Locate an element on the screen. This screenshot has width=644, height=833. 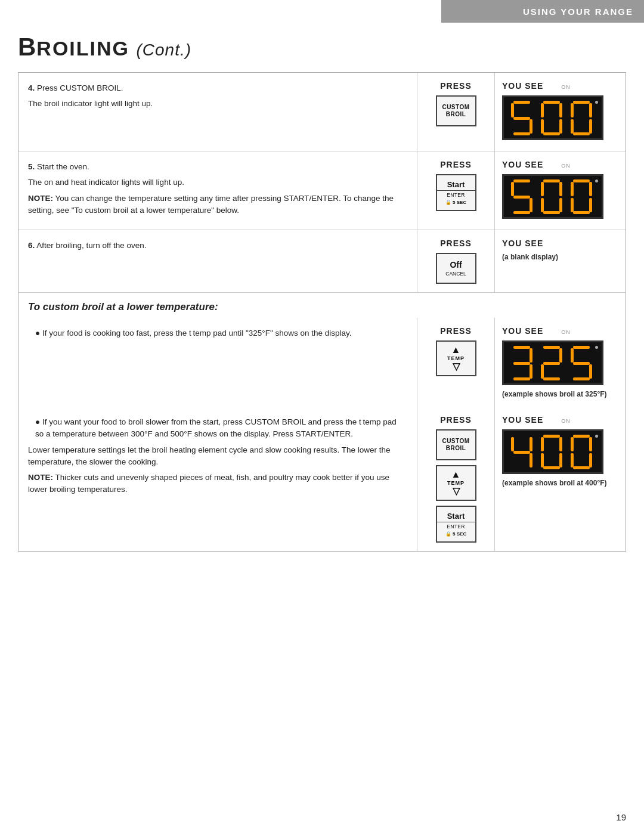
custom-broil-b2-line2: BROIL is located at coordinates (456, 448).